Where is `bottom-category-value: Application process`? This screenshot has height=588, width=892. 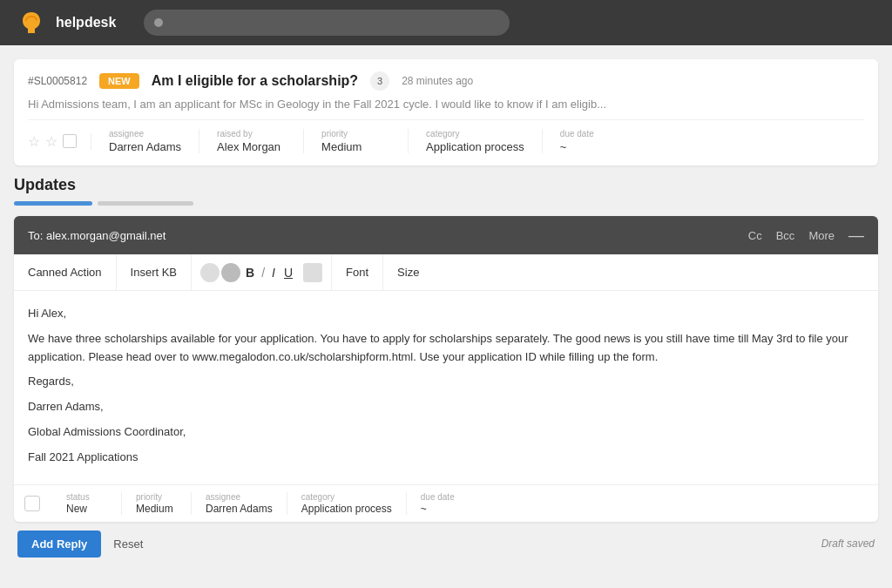 bottom-category-value: Application process is located at coordinates (347, 509).